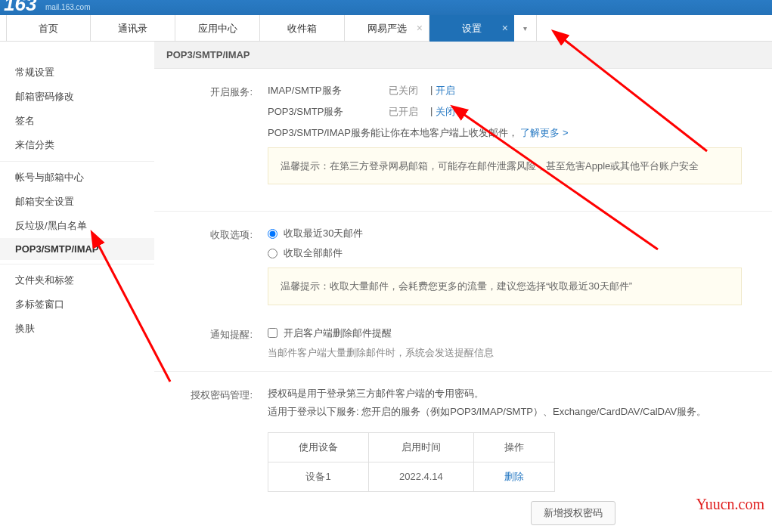  What do you see at coordinates (218, 29) in the screenshot?
I see `tab-label: 应用中心` at bounding box center [218, 29].